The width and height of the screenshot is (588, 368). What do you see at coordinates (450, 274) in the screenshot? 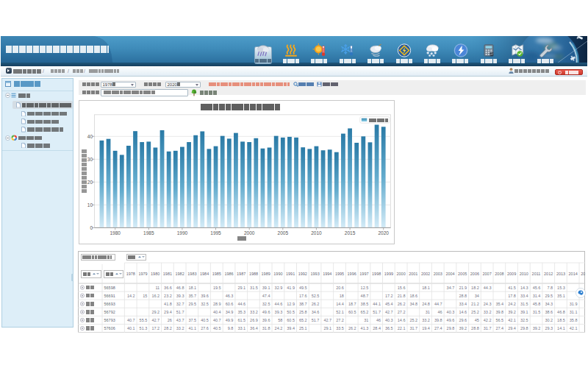
I see `svg-text: 2004` at bounding box center [450, 274].